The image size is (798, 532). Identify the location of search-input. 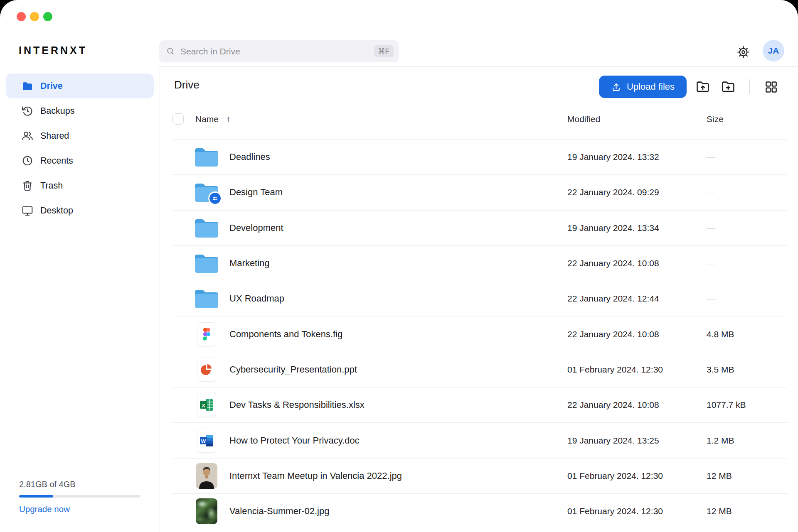
(277, 51).